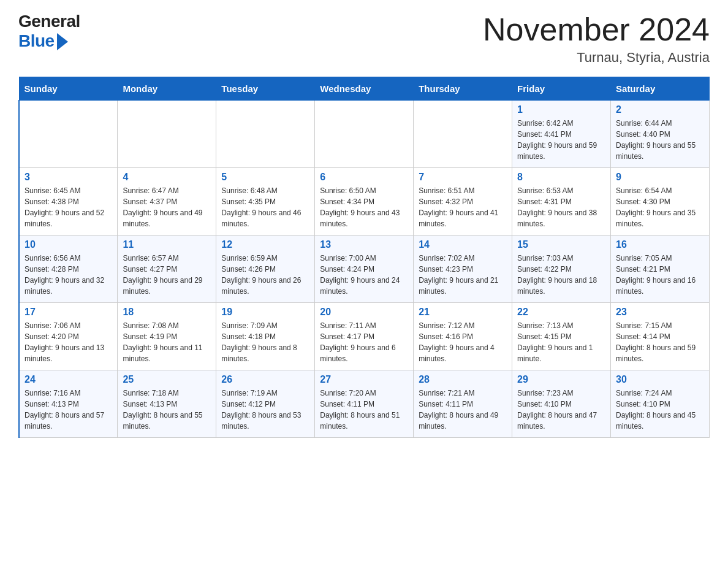 This screenshot has height=563, width=728. I want to click on calendar-cell: 6Sunrise: 6:50 AMSunset: 4:34 PMDaylight…, so click(364, 202).